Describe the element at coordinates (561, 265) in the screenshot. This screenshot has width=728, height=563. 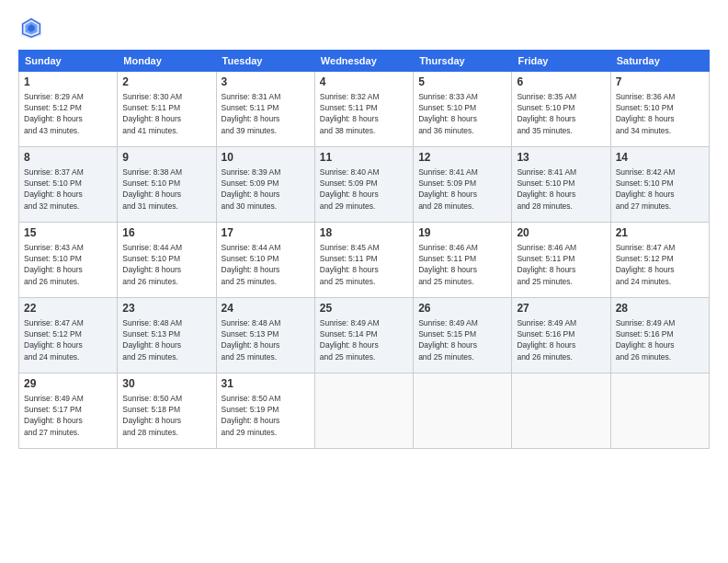
I see `day-info: Sunrise: 8:46 AM Sunset: 5:11 PM Dayligh…` at that location.